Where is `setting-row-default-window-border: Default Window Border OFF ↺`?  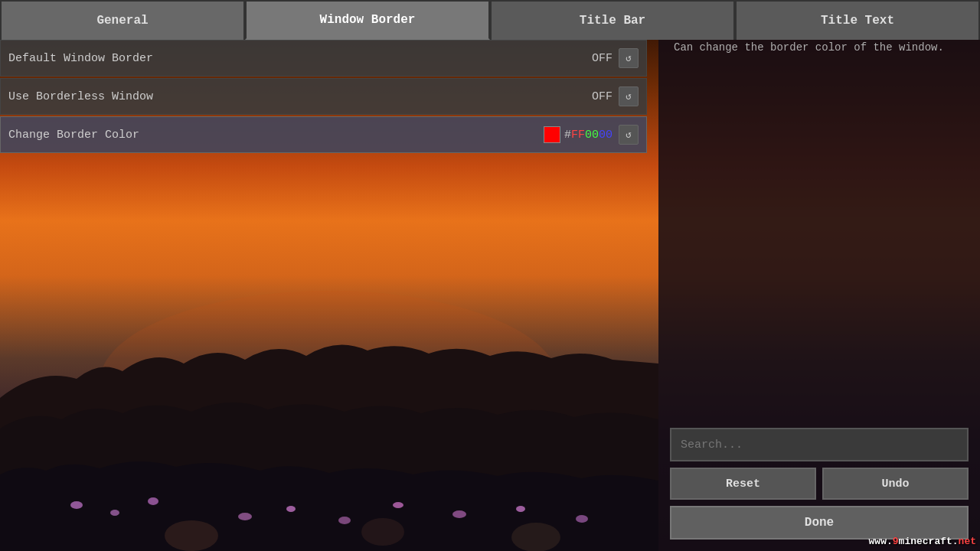
setting-row-default-window-border: Default Window Border OFF ↺ is located at coordinates (323, 58).